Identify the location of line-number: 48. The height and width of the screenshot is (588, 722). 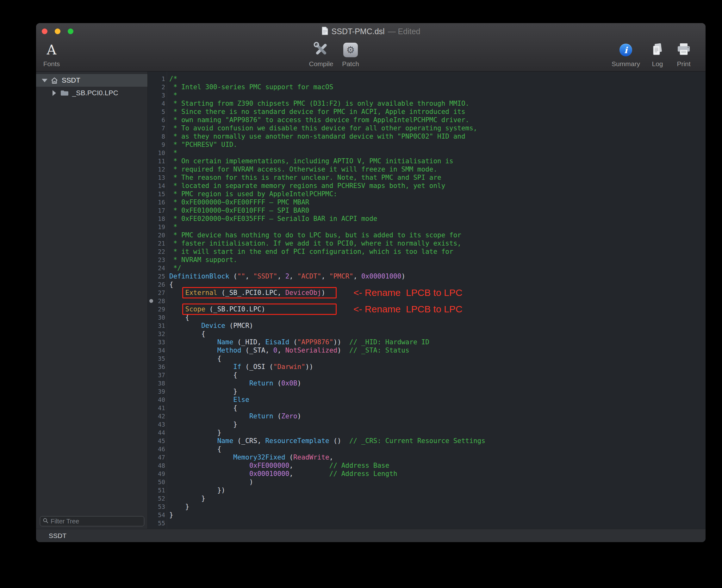
(157, 465).